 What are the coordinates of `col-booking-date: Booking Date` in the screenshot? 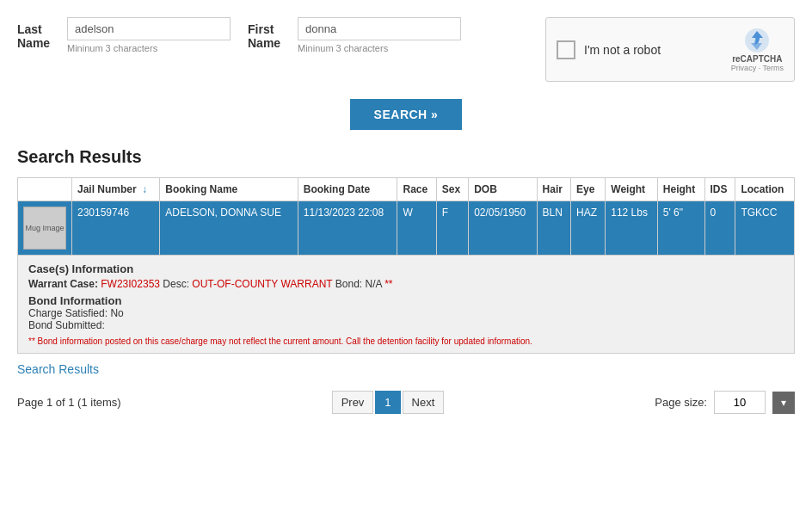 It's located at (348, 189).